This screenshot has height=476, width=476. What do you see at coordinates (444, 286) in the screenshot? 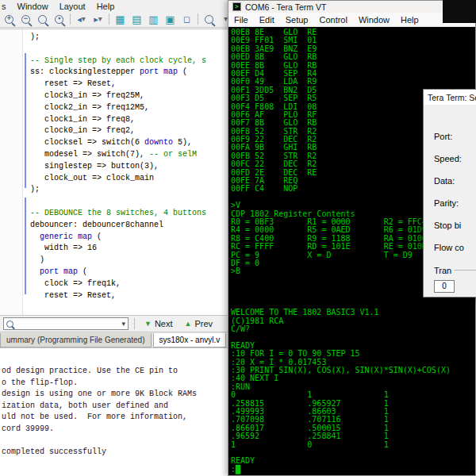
I see `transmit-delay-input: 0` at bounding box center [444, 286].